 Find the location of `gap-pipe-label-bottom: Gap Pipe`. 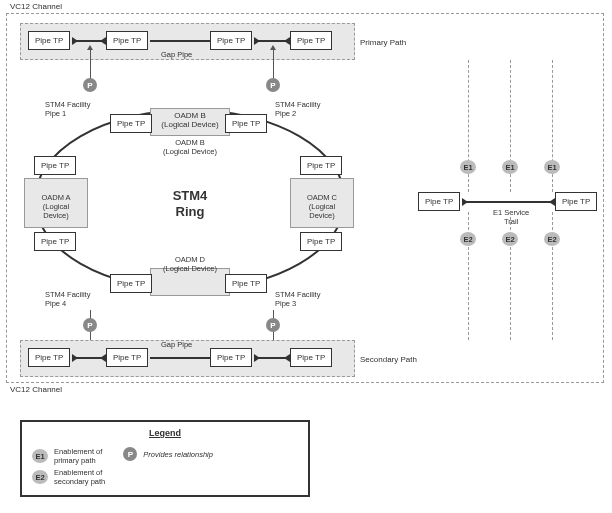

gap-pipe-label-bottom: Gap Pipe is located at coordinates (176, 344).